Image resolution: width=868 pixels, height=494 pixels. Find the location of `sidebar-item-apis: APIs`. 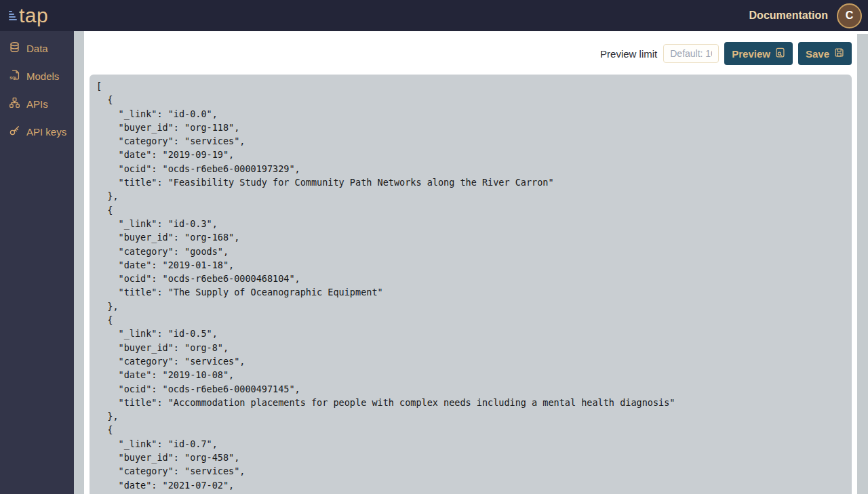

sidebar-item-apis: APIs is located at coordinates (37, 104).